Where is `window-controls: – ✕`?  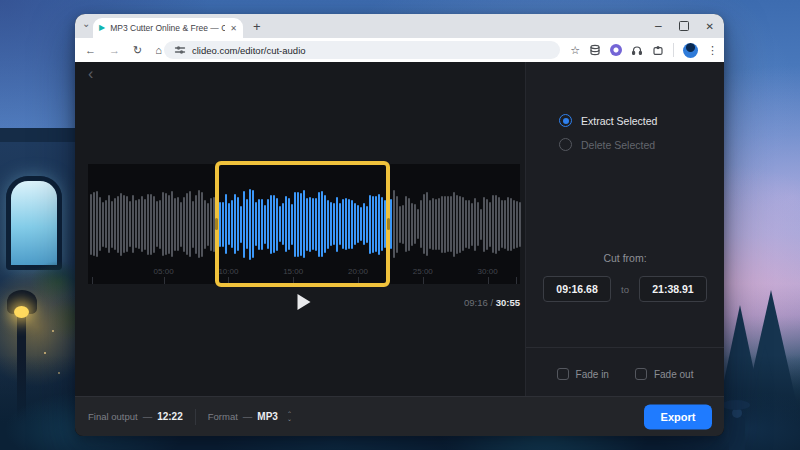
window-controls: – ✕ is located at coordinates (684, 26).